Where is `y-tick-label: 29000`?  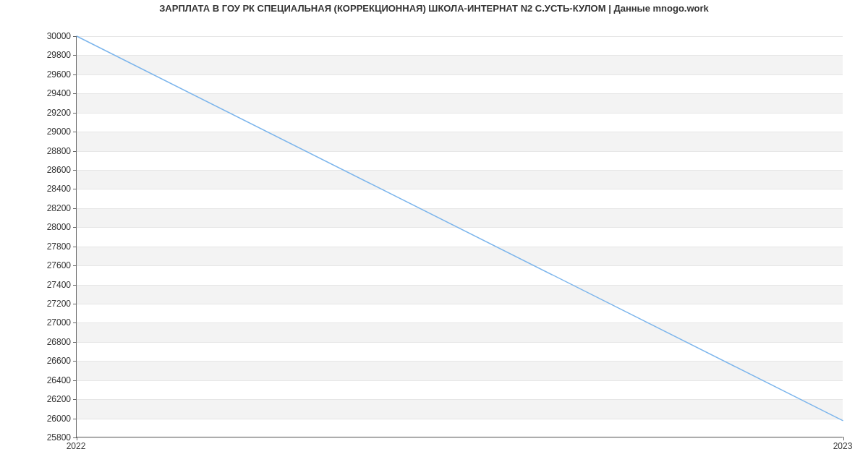
y-tick-label: 29000 is located at coordinates (59, 132).